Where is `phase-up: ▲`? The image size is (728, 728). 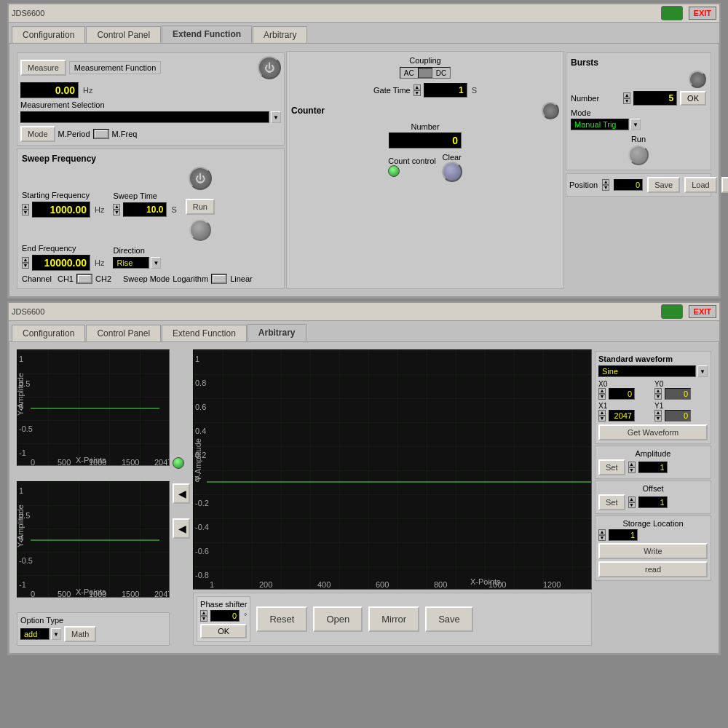 phase-up: ▲ is located at coordinates (204, 613).